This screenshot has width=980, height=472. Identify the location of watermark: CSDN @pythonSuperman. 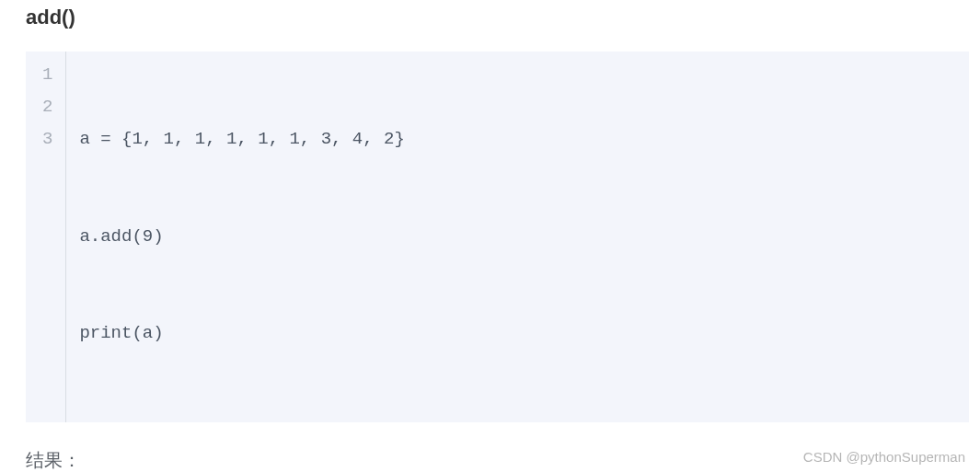
(884, 456).